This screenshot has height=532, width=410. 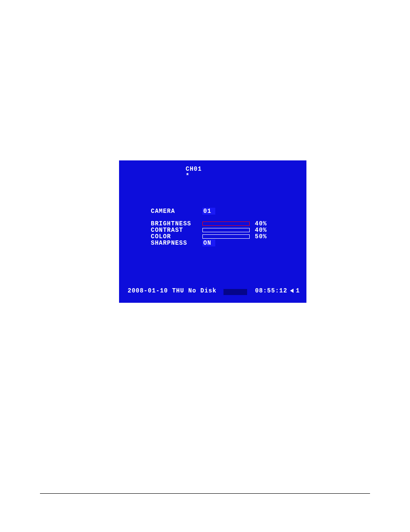 I want to click on footer-divider, so click(x=205, y=494).